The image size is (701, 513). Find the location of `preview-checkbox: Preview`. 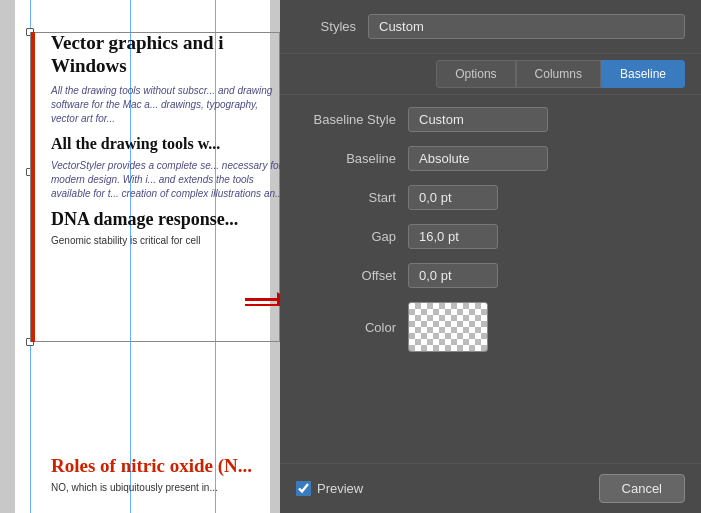

preview-checkbox: Preview is located at coordinates (330, 488).